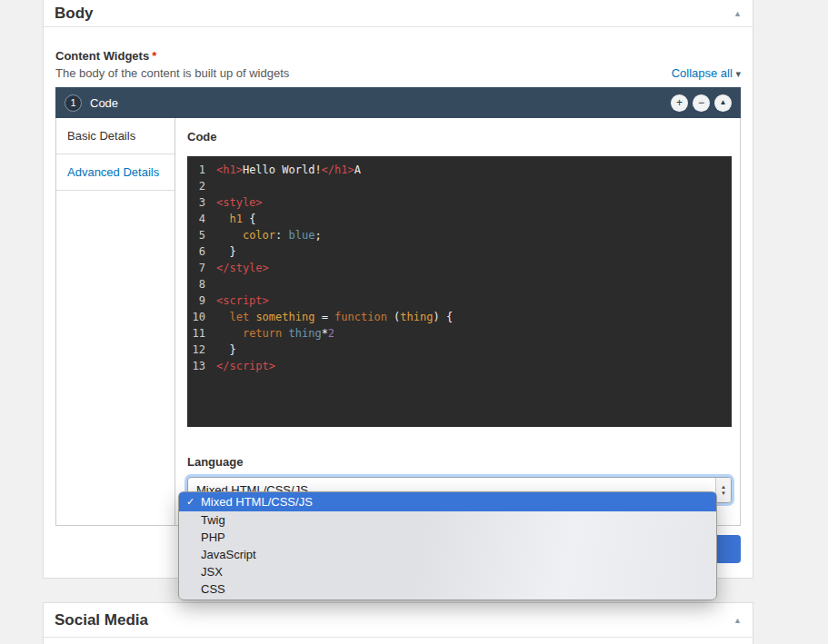 The width and height of the screenshot is (828, 644). What do you see at coordinates (202, 186) in the screenshot?
I see `line-number: 2` at bounding box center [202, 186].